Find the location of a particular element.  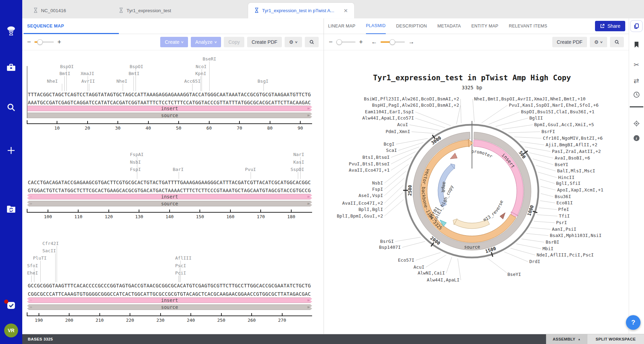

help-button: ? is located at coordinates (633, 322).